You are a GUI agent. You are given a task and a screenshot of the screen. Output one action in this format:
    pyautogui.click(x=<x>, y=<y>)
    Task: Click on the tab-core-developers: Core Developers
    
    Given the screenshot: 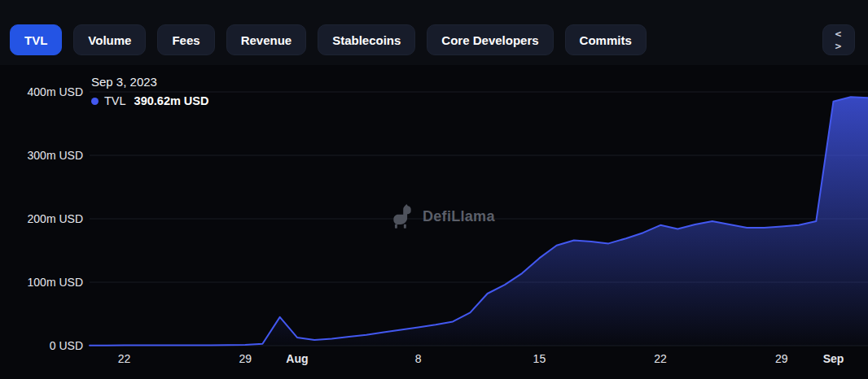 What is the action you would take?
    pyautogui.click(x=490, y=40)
    